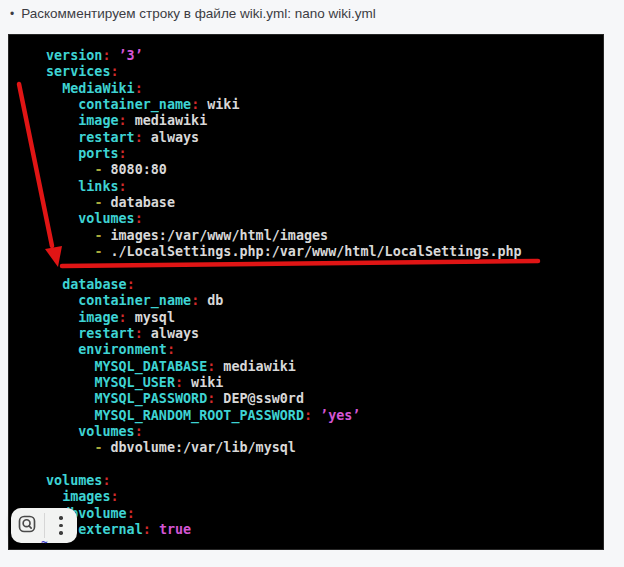  What do you see at coordinates (324, 530) in the screenshot?
I see `terminal-line: external: true` at bounding box center [324, 530].